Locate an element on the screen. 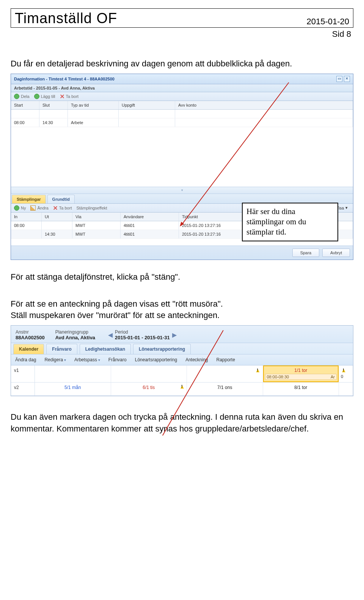 The width and height of the screenshot is (364, 600). week-label: v2 is located at coordinates (23, 389).